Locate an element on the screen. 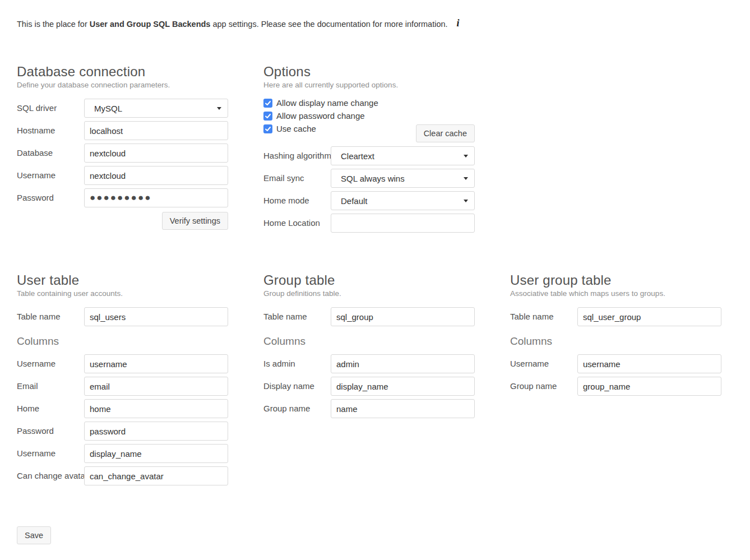 The image size is (750, 560). intro-suffix: app settings. Please see the documentati… is located at coordinates (328, 24).